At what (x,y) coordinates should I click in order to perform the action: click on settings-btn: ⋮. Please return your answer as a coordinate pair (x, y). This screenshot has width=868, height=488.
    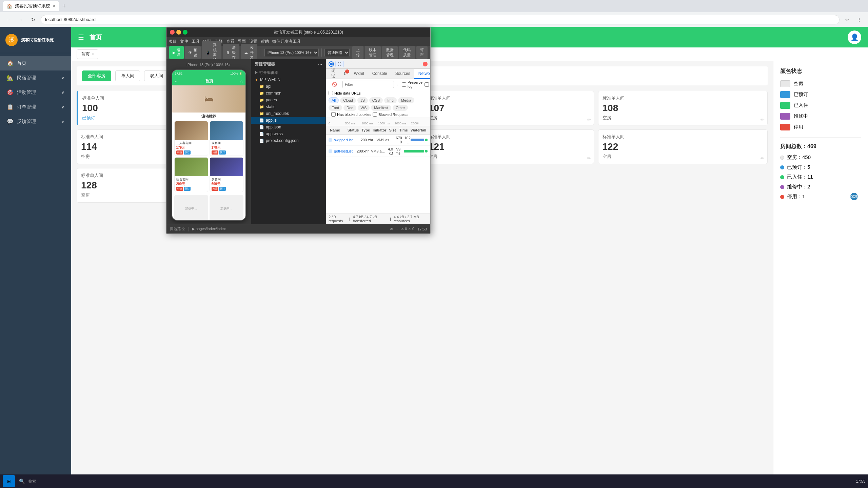
    Looking at the image, I should click on (859, 20).